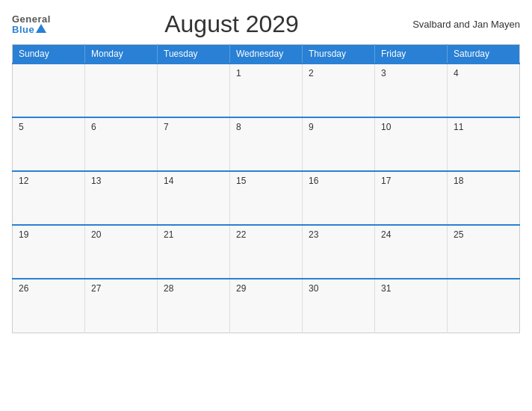 This screenshot has width=532, height=411. What do you see at coordinates (411, 144) in the screenshot?
I see `calendar-day-10: 10` at bounding box center [411, 144].